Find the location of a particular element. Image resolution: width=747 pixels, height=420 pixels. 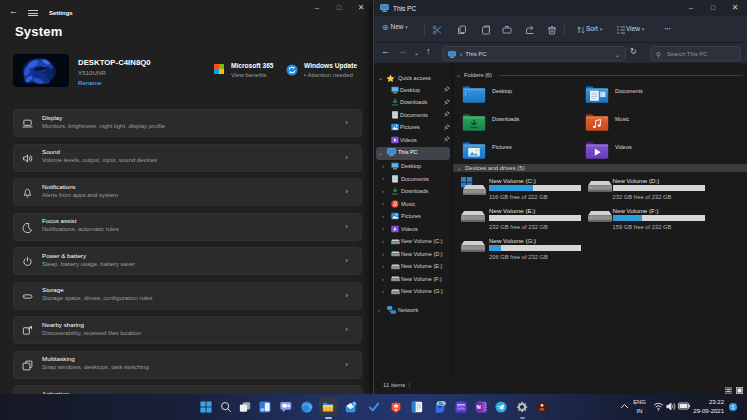

svg-text: N is located at coordinates (478, 407).